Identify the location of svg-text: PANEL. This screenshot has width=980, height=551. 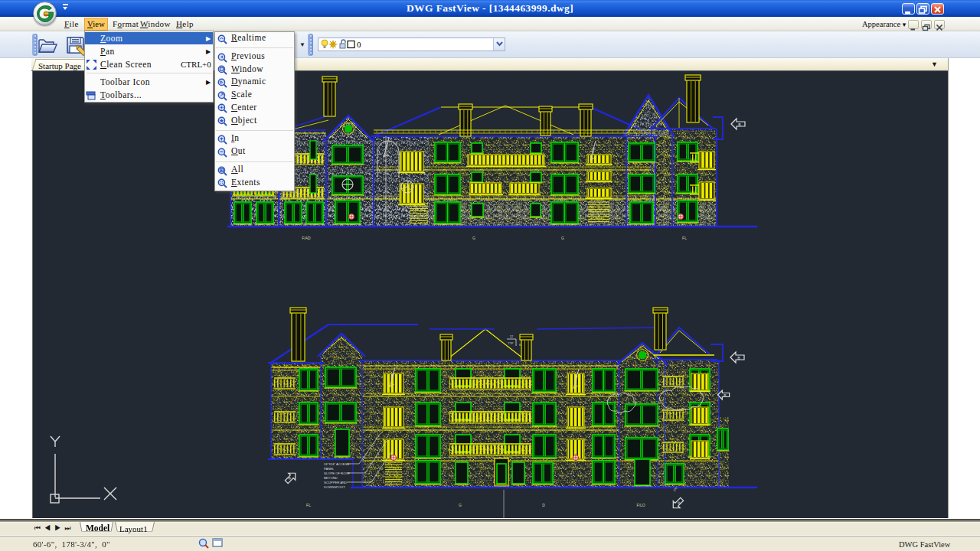
(329, 468).